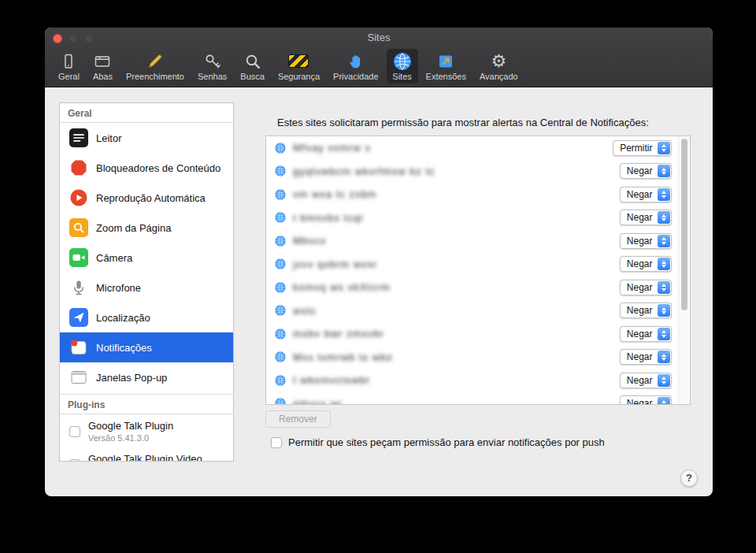 The width and height of the screenshot is (756, 553). Describe the element at coordinates (146, 138) in the screenshot. I see `sidebar-item-leitor: Leitor` at that location.